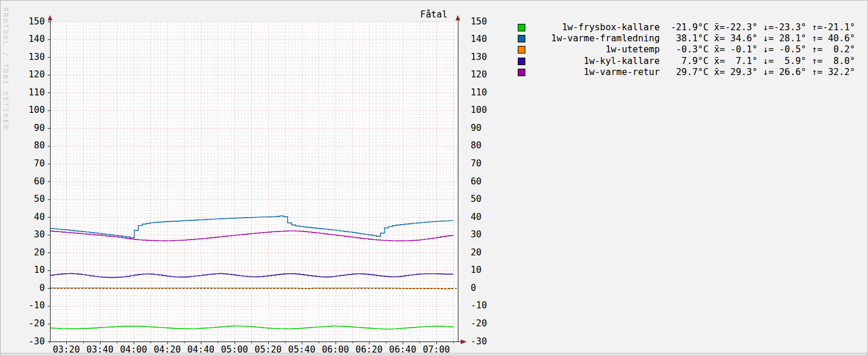  I want to click on legend-swatch-utetemp, so click(521, 50).